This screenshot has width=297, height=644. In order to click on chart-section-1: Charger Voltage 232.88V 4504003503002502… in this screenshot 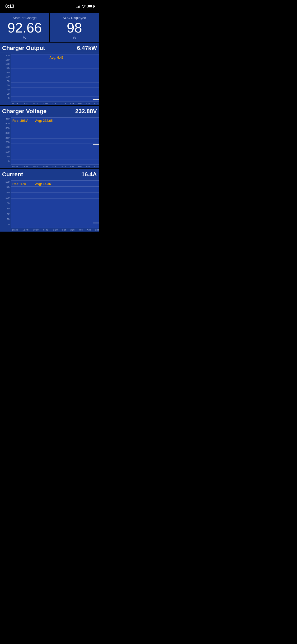, I will do `click(50, 137)`.